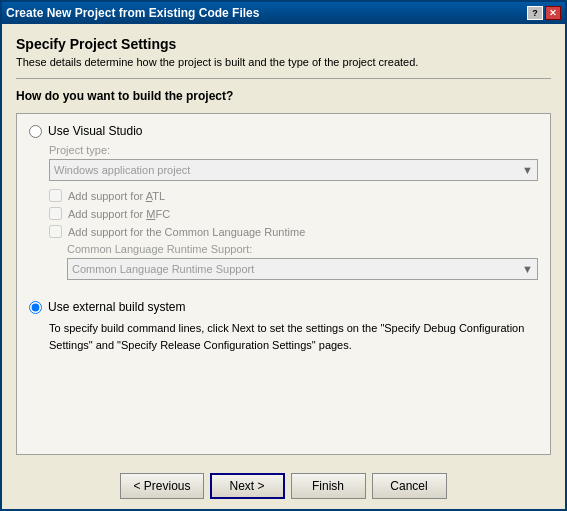 Image resolution: width=567 pixels, height=511 pixels. What do you see at coordinates (284, 13) in the screenshot?
I see `title-bar: Create New Project from Existing Code Fi…` at bounding box center [284, 13].